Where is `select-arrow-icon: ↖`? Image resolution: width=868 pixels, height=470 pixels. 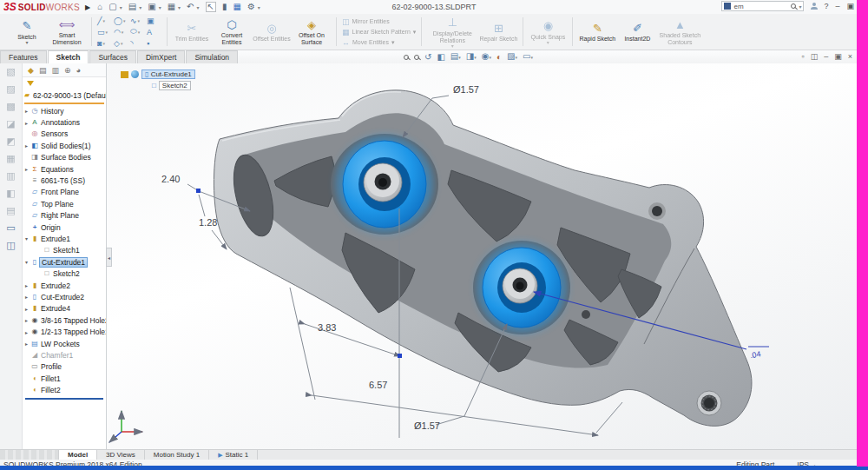 select-arrow-icon: ↖ is located at coordinates (211, 7).